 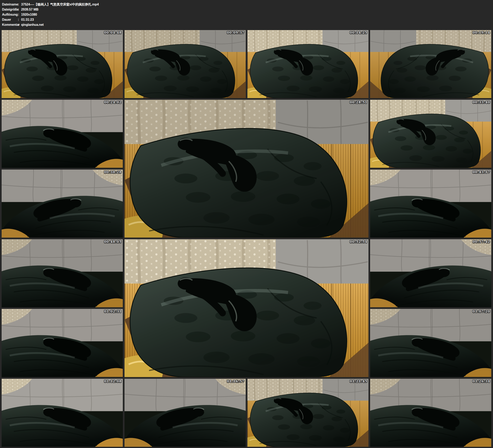 What do you see at coordinates (113, 381) in the screenshot?
I see `timestamp-overlay: 01:12:08` at bounding box center [113, 381].